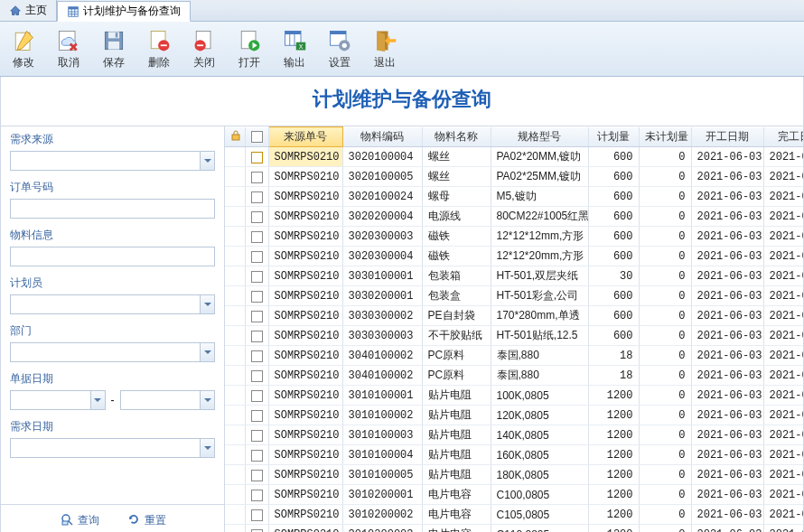  What do you see at coordinates (124, 11) in the screenshot?
I see `tab-current: 计划维护与备份查询` at bounding box center [124, 11].